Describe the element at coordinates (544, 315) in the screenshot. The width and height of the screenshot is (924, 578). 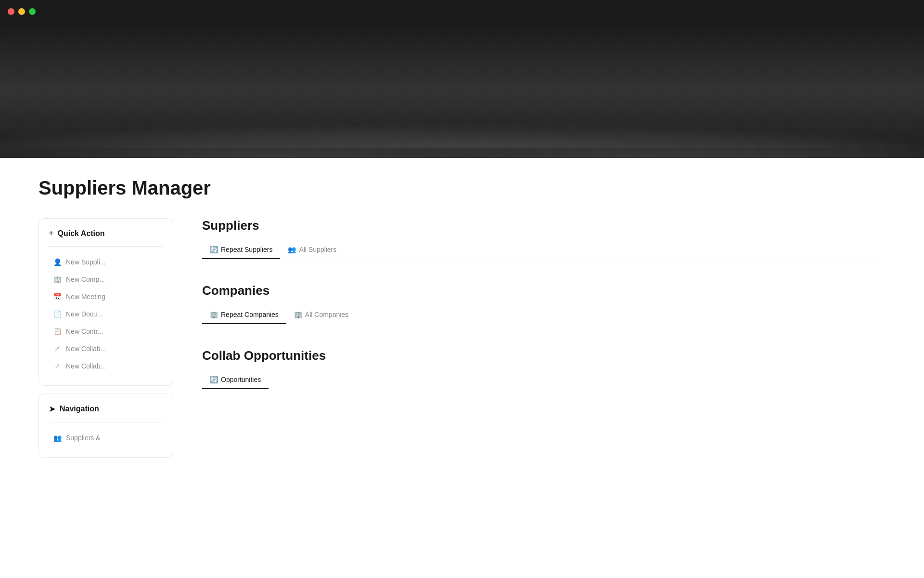
I see `companies-tabs: 🏢 Repeat Companies 🏢 All Companies` at that location.